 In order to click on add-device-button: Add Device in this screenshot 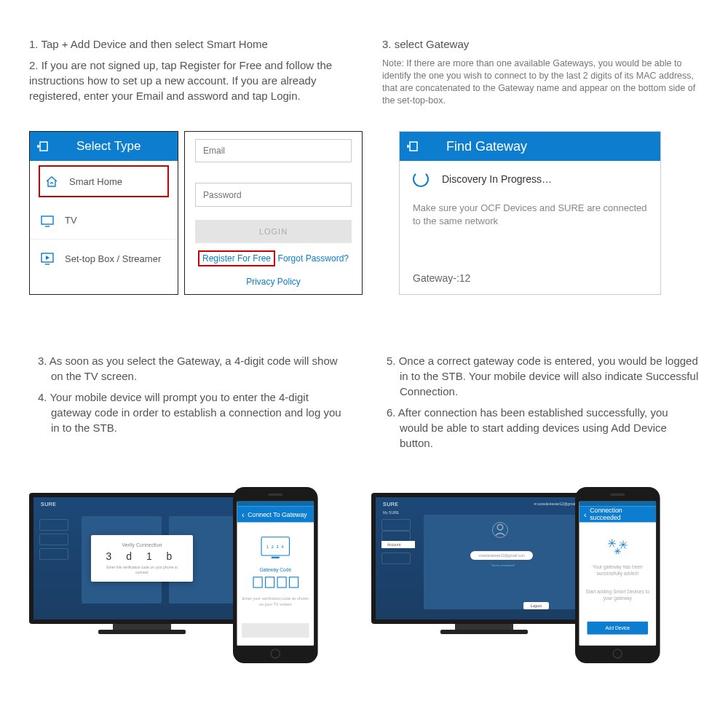, I will do `click(617, 628)`.